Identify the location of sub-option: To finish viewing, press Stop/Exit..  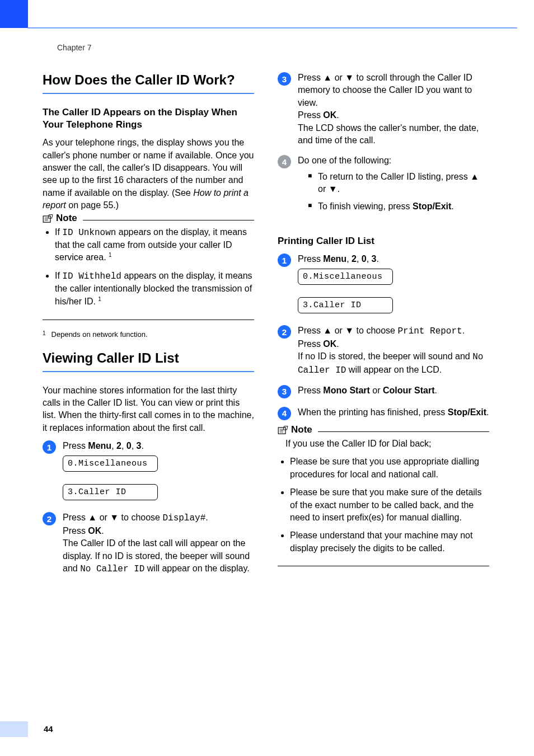
(399, 206).